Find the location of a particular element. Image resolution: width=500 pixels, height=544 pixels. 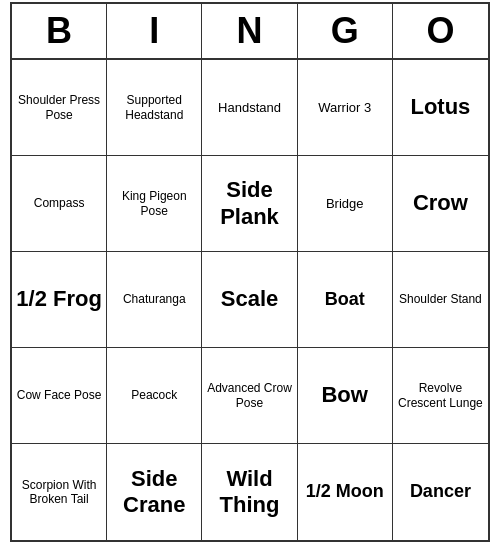

bingo-cell-5: Compass is located at coordinates (60, 204).